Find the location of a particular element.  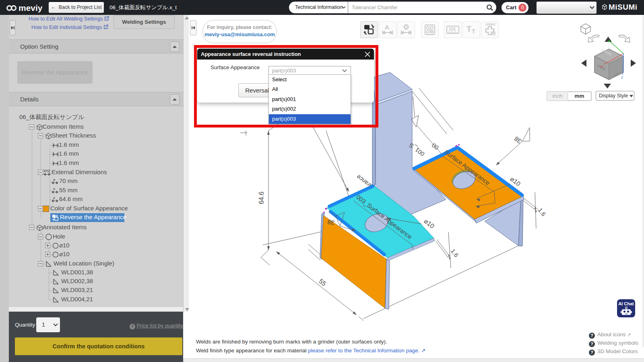

svg-text: A is located at coordinates (387, 27).